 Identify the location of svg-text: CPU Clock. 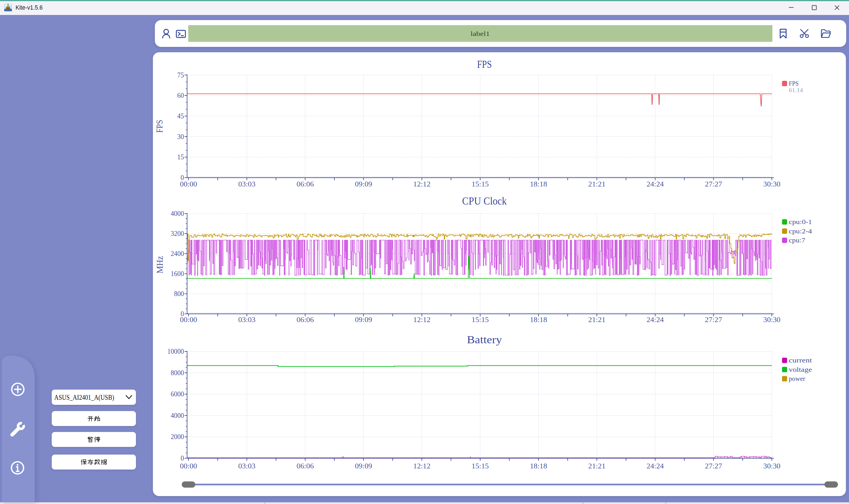
(484, 201).